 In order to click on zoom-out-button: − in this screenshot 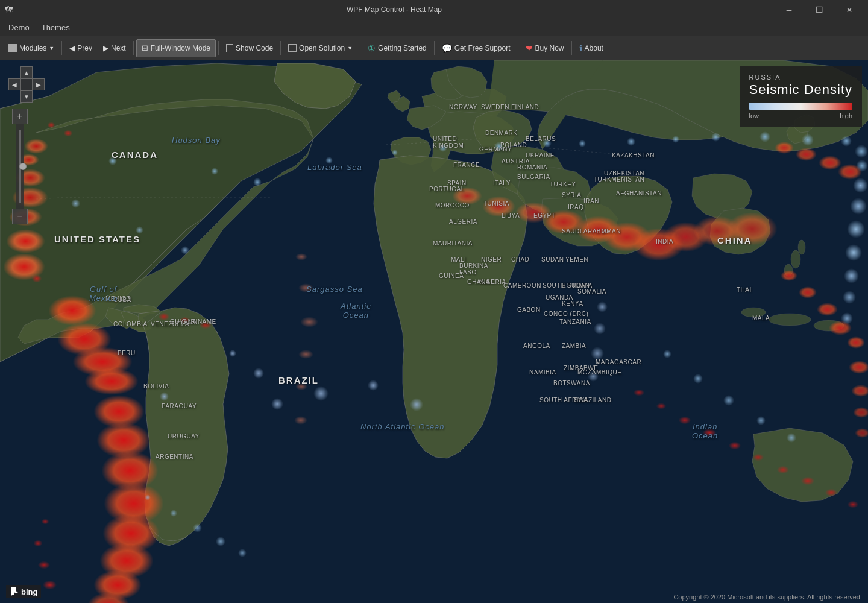, I will do `click(20, 216)`.